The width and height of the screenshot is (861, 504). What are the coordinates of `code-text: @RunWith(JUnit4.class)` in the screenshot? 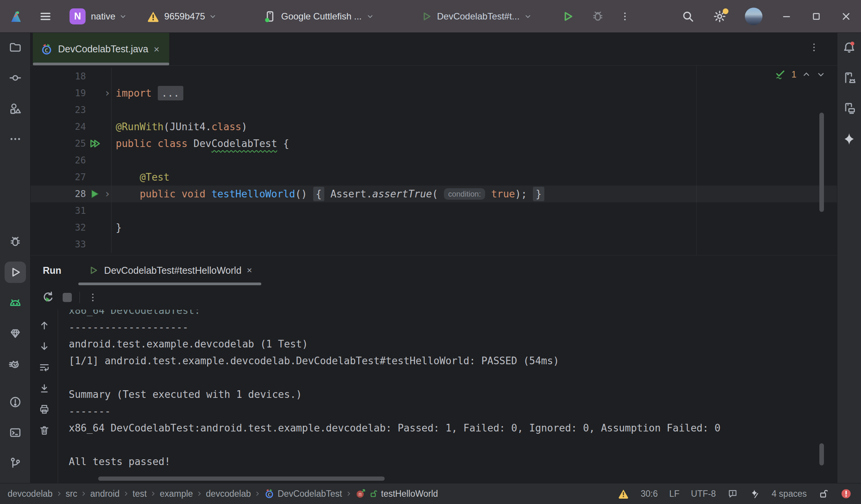 It's located at (474, 127).